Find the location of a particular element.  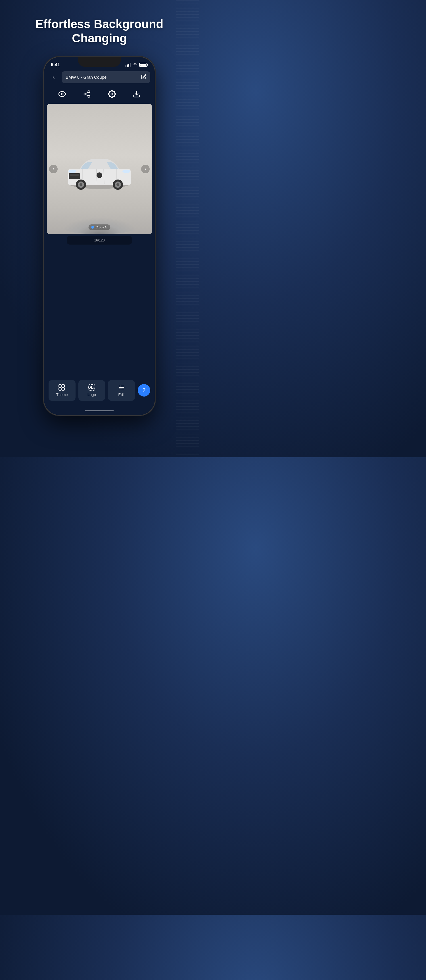

background-lines is located at coordinates (188, 229).